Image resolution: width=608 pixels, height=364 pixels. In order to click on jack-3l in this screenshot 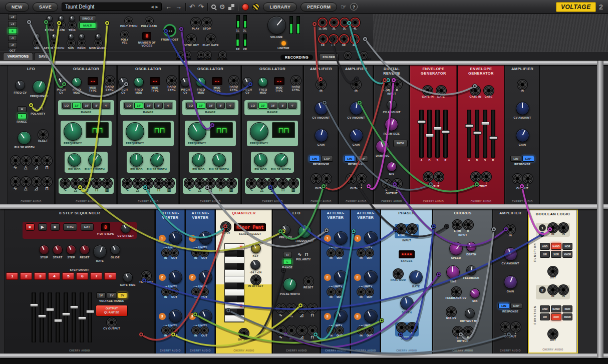, I will do `click(345, 23)`.